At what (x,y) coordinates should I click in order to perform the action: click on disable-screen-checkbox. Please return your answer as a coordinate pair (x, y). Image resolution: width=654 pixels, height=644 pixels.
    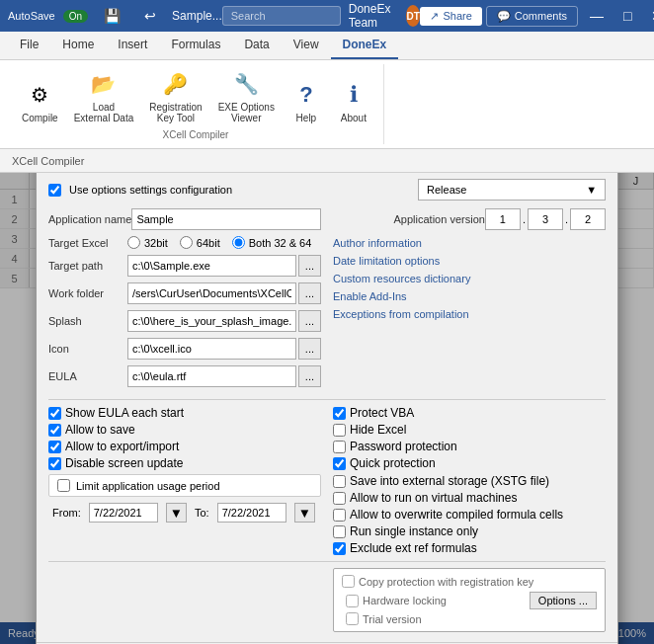
    Looking at the image, I should click on (55, 464).